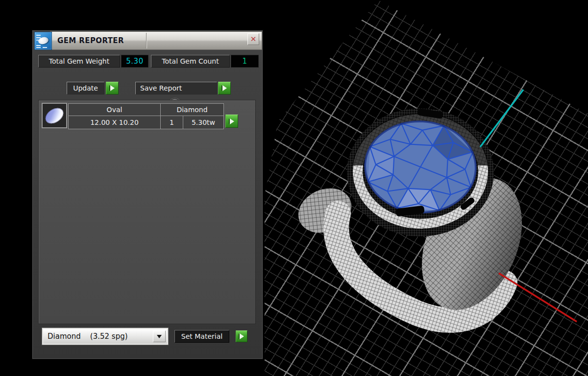 Image resolution: width=588 pixels, height=376 pixels. What do you see at coordinates (253, 39) in the screenshot?
I see `close-button: ✕` at bounding box center [253, 39].